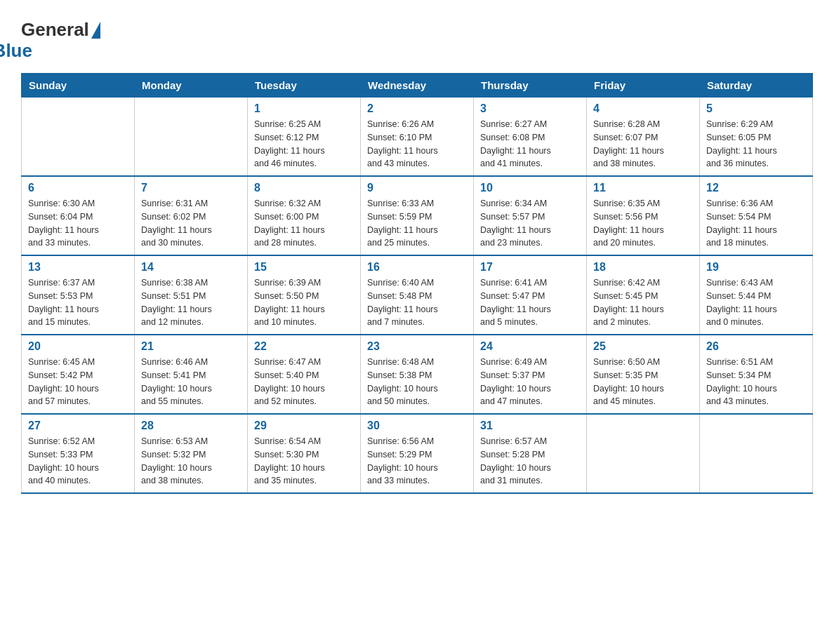 This screenshot has height=644, width=834. What do you see at coordinates (78, 426) in the screenshot?
I see `day-number: 27` at bounding box center [78, 426].